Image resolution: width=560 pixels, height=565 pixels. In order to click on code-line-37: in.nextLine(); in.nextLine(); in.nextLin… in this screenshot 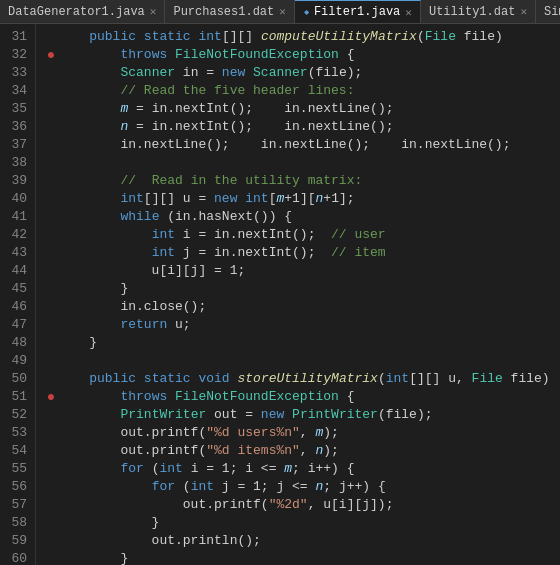, I will do `click(302, 145)`.